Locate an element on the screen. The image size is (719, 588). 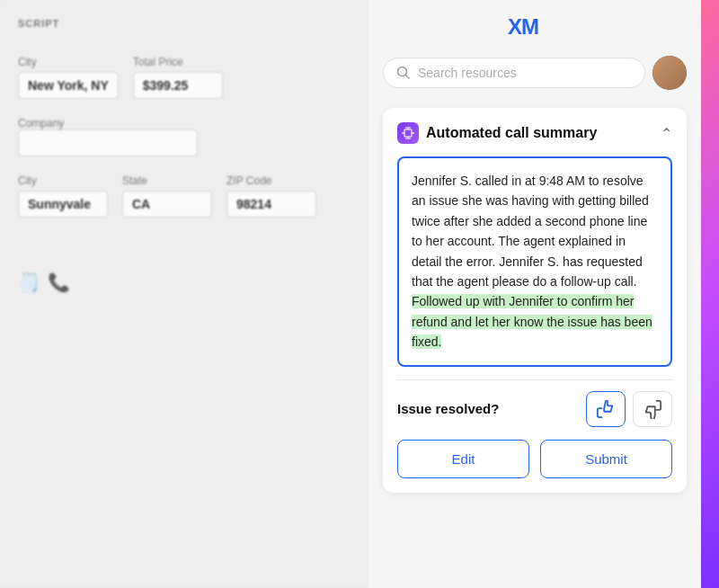
decorative-gradient-edge is located at coordinates (710, 294).